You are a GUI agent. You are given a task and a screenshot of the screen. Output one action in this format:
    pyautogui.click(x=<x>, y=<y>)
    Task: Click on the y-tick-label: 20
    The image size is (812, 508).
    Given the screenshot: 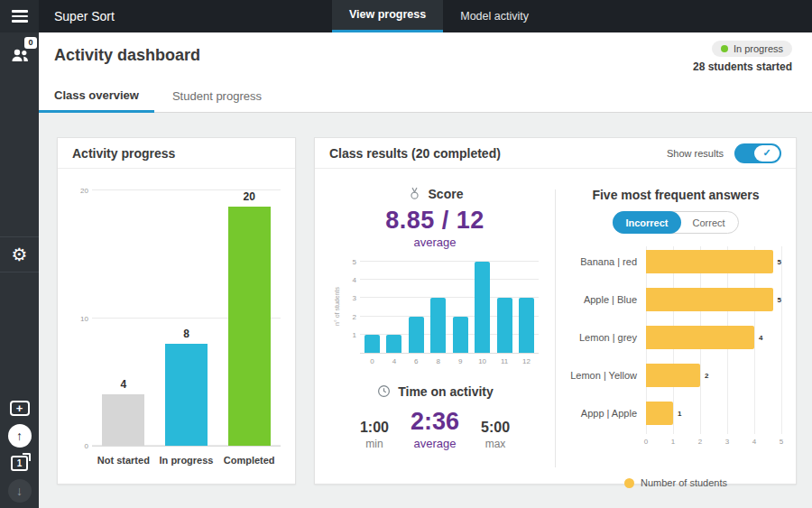 What is the action you would take?
    pyautogui.click(x=77, y=191)
    